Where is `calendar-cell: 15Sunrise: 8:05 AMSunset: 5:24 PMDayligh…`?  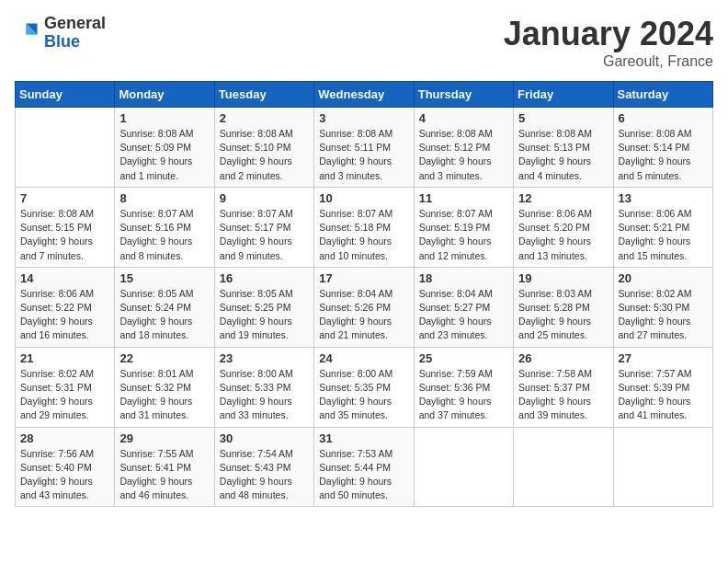 calendar-cell: 15Sunrise: 8:05 AMSunset: 5:24 PMDayligh… is located at coordinates (165, 307).